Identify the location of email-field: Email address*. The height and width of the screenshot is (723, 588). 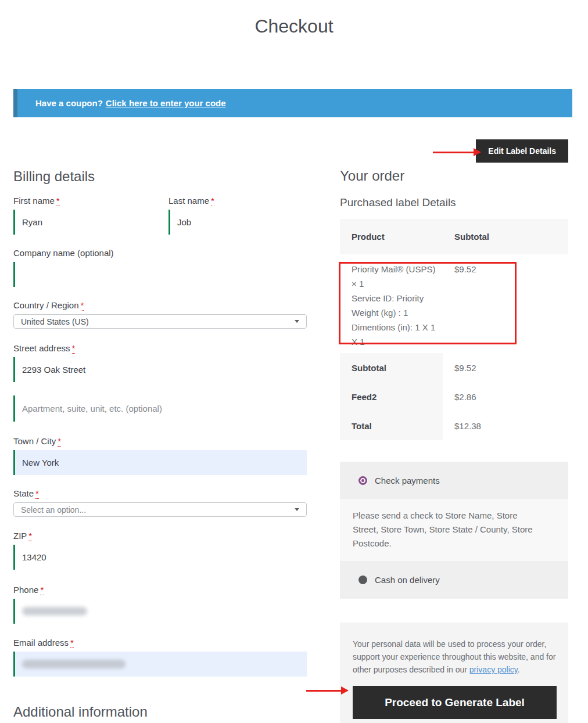
(160, 657).